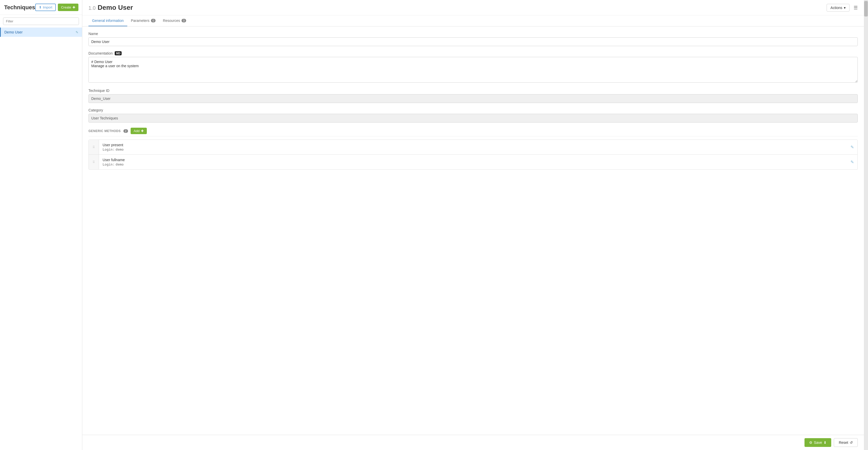 This screenshot has height=450, width=868. Describe the element at coordinates (818, 443) in the screenshot. I see `save-button: ⚙ Save ⬇` at that location.